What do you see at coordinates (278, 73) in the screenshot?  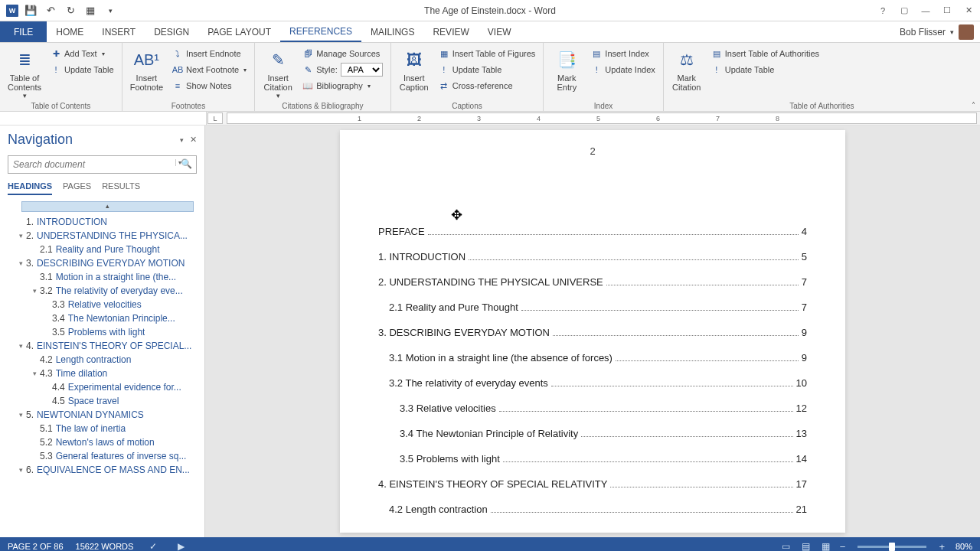 I see `insert-citation-button: ✎ Insert Citation ▾` at bounding box center [278, 73].